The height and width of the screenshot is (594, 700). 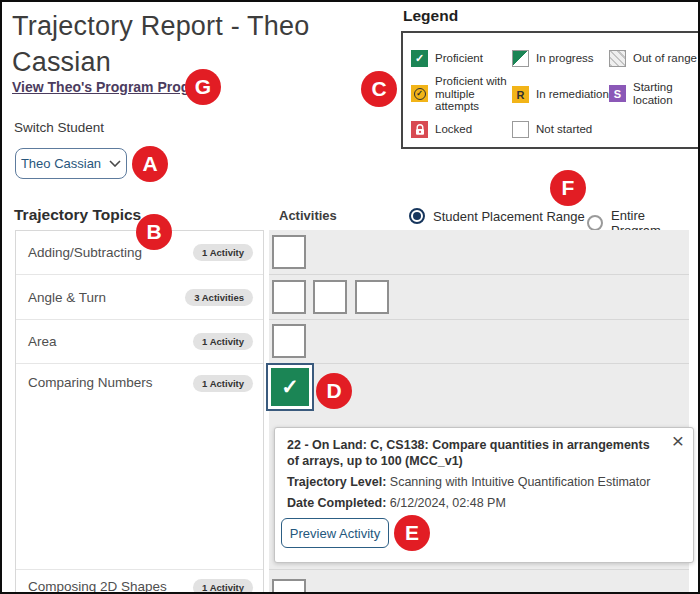 I want to click on legend-item-locked: Locked, so click(x=442, y=130).